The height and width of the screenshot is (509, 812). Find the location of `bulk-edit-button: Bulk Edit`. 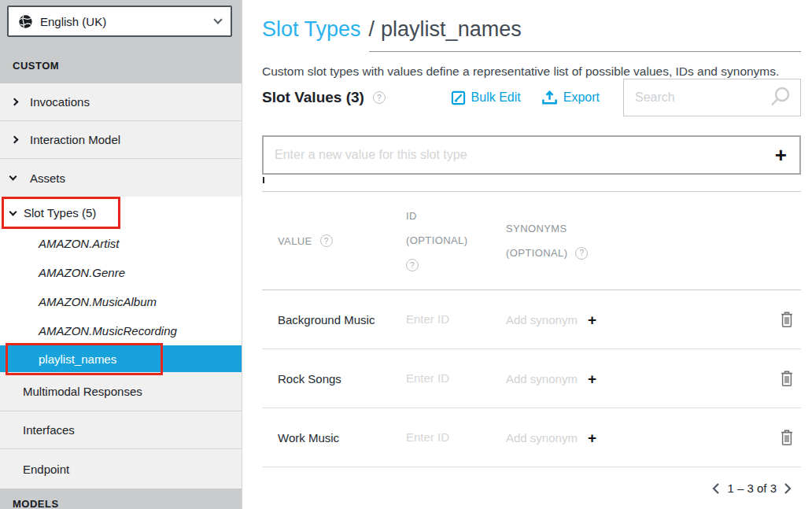

bulk-edit-button: Bulk Edit is located at coordinates (486, 98).